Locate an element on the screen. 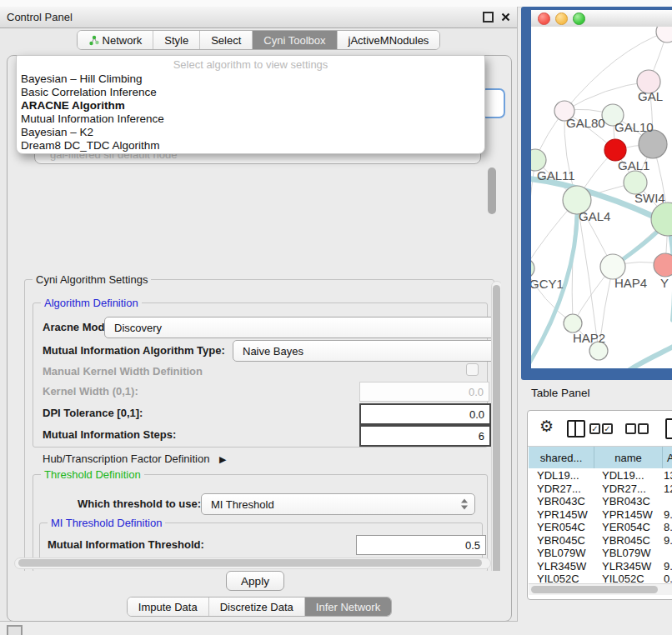 Image resolution: width=672 pixels, height=635 pixels. network-graph: GALGAL80GAL10GAL1GAL11SWI4GAL4GCY1HAP4YH… is located at coordinates (602, 198).